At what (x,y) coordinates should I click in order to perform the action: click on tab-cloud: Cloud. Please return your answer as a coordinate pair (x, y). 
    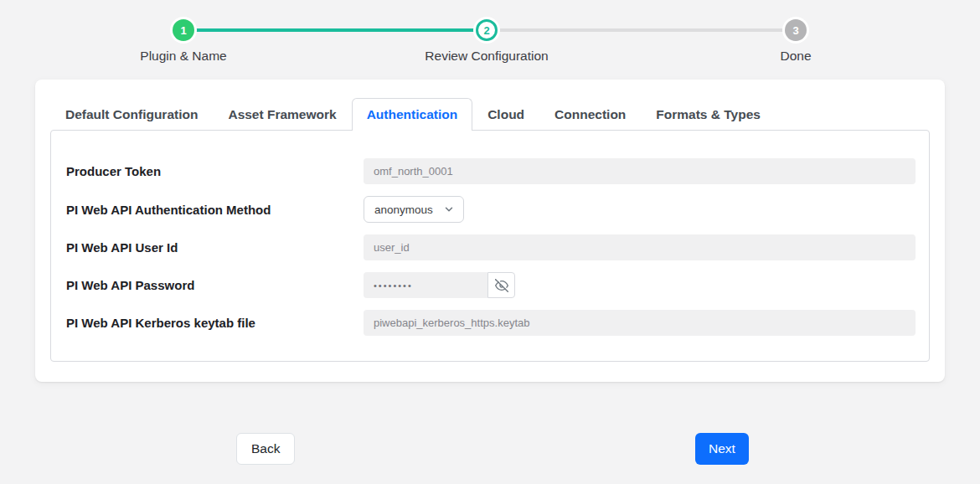
    Looking at the image, I should click on (506, 114).